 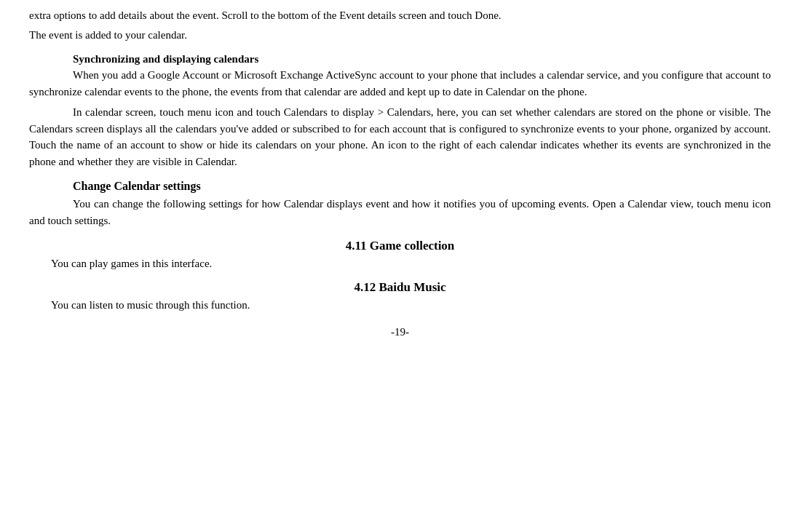 I want to click on para5: You can change the following settings fo…, so click(x=400, y=213).